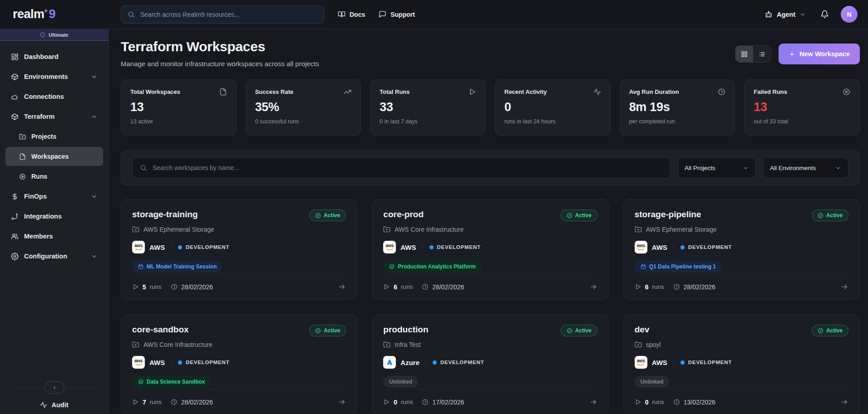 The width and height of the screenshot is (868, 414). Describe the element at coordinates (403, 214) in the screenshot. I see `workspace-name: core-prod` at that location.